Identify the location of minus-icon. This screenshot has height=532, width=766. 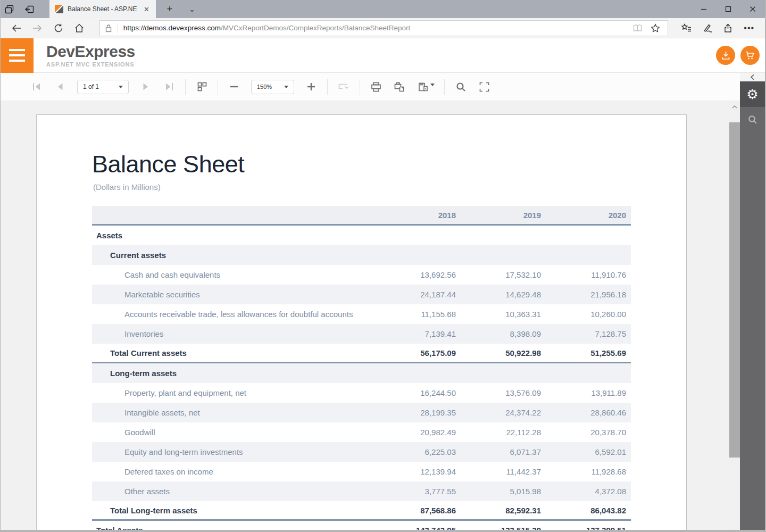
(234, 87).